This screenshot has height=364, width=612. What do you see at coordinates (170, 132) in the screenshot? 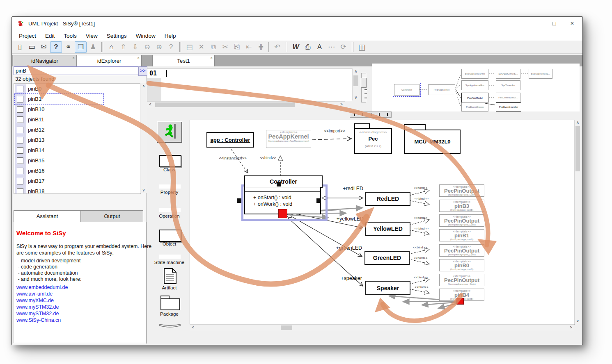
I see `run-button` at bounding box center [170, 132].